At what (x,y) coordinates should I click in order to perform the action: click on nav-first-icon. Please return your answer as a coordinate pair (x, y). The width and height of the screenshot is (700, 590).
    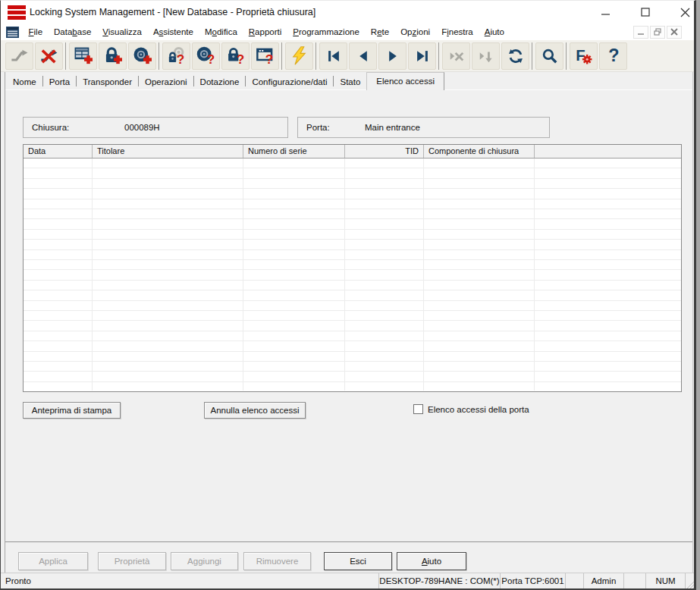
    Looking at the image, I should click on (334, 56).